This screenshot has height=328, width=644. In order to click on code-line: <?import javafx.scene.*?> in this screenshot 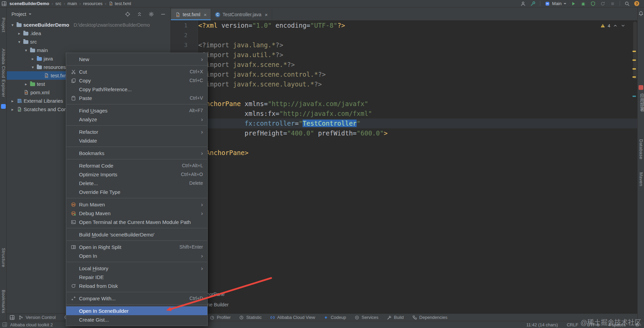, I will do `click(404, 65)`.